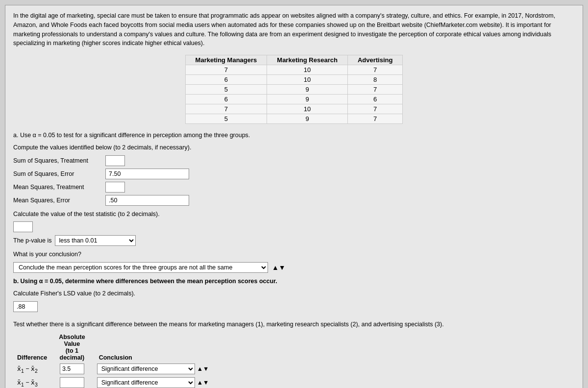 The width and height of the screenshot is (588, 388). What do you see at coordinates (294, 227) in the screenshot?
I see `test-stat-row` at bounding box center [294, 227].